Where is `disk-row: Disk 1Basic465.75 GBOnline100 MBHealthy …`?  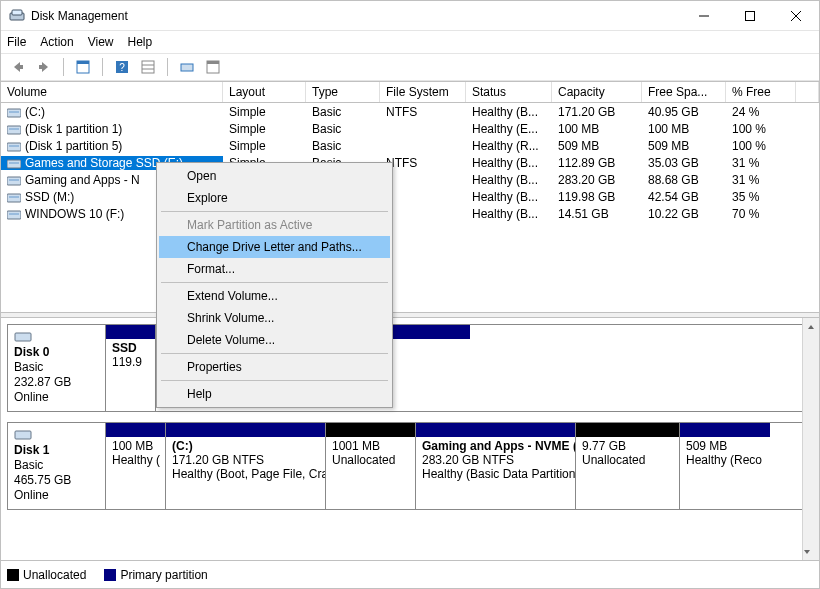 disk-row: Disk 1Basic465.75 GBOnline100 MBHealthy … is located at coordinates (410, 466).